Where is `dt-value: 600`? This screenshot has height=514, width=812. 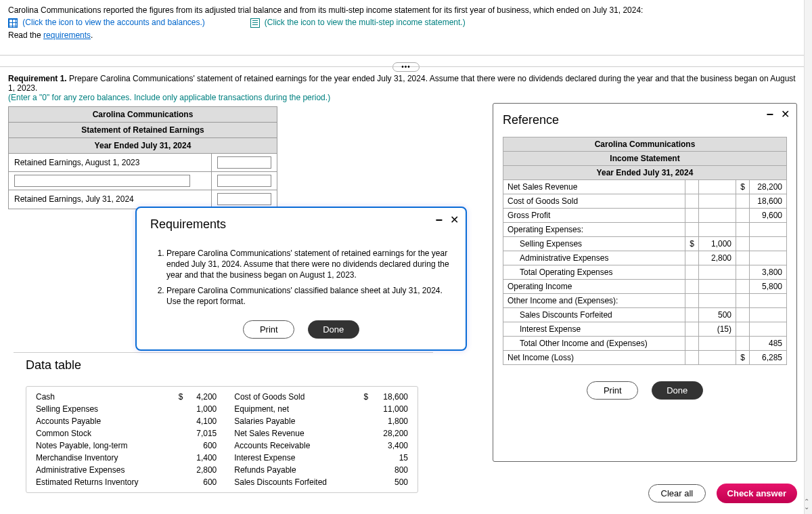
dt-value: 600 is located at coordinates (202, 482).